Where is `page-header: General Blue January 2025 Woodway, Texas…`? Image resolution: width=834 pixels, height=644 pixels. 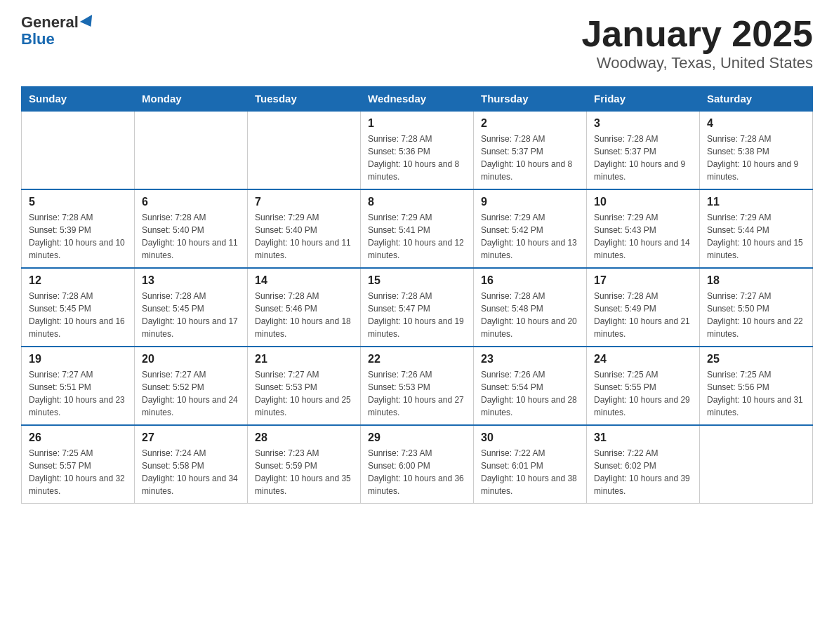
page-header: General Blue January 2025 Woodway, Texas… is located at coordinates (417, 43).